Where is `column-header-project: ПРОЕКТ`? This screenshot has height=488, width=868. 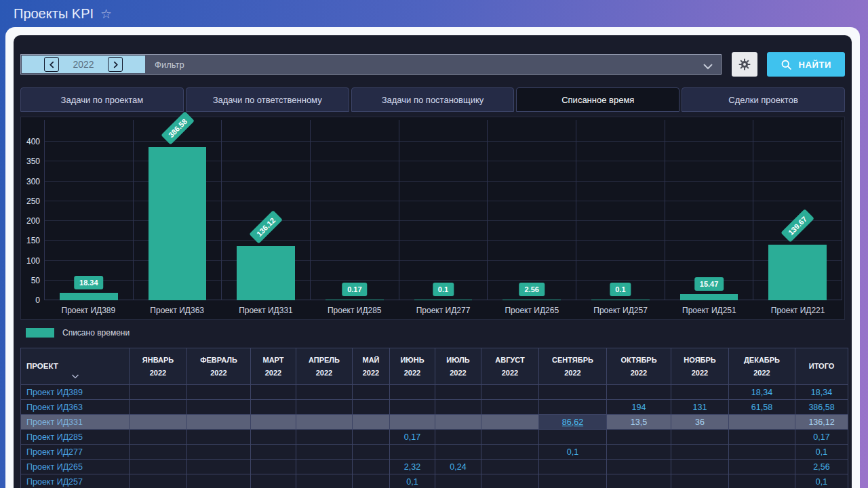
column-header-project: ПРОЕКТ is located at coordinates (75, 367).